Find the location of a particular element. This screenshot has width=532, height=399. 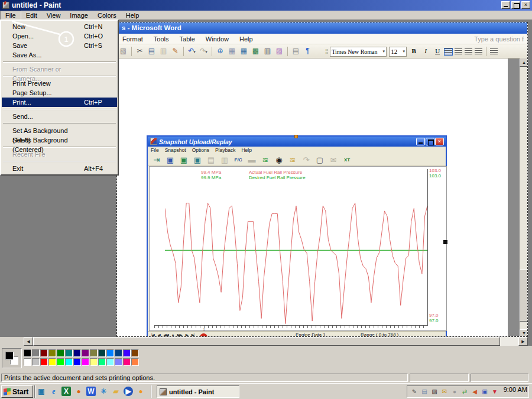

word-menu-tools: Tools is located at coordinates (161, 39).